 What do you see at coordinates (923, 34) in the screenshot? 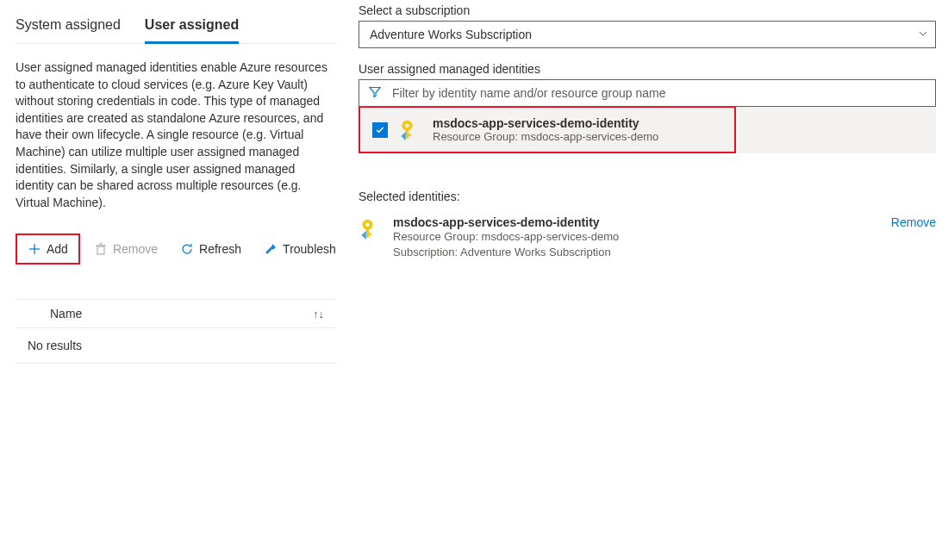
I see `chevron-down-icon` at bounding box center [923, 34].